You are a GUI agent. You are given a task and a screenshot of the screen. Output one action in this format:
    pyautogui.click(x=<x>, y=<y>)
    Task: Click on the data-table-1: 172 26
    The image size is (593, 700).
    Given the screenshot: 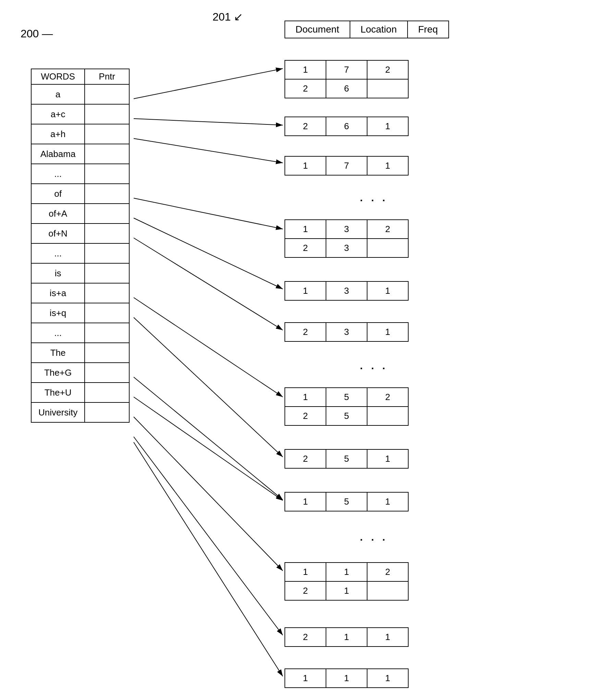 What is the action you would take?
    pyautogui.click(x=347, y=79)
    